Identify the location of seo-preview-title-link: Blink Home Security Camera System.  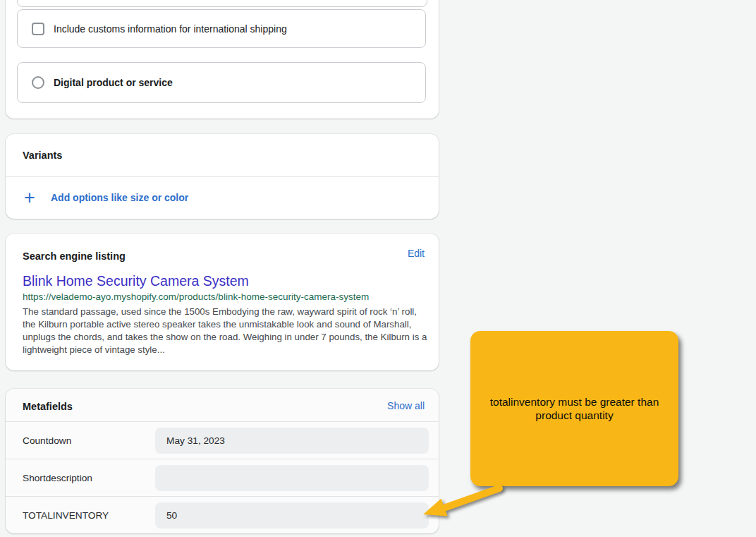
(227, 281).